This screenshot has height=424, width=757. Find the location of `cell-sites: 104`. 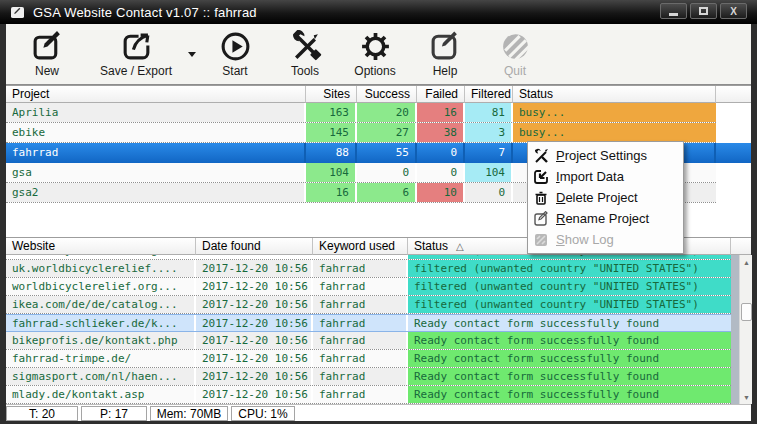

cell-sites: 104 is located at coordinates (332, 172).